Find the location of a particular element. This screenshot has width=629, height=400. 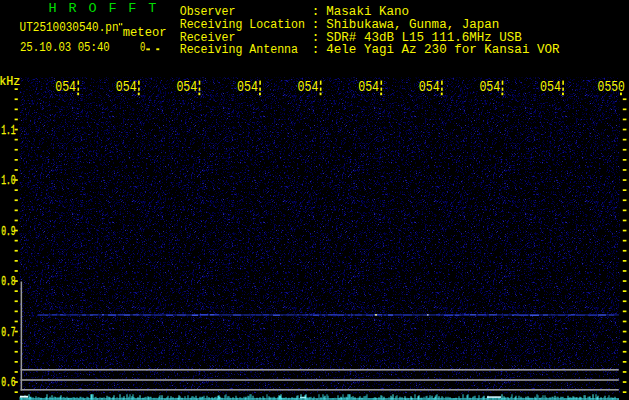

svg-text: 0550 is located at coordinates (612, 88).